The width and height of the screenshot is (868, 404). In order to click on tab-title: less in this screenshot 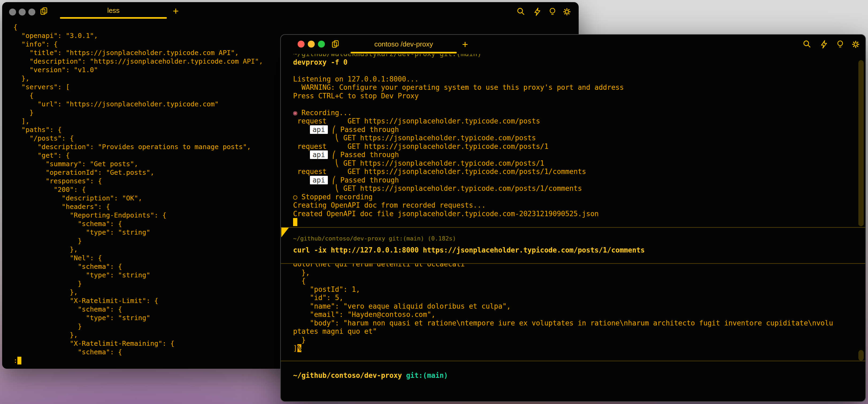, I will do `click(113, 10)`.